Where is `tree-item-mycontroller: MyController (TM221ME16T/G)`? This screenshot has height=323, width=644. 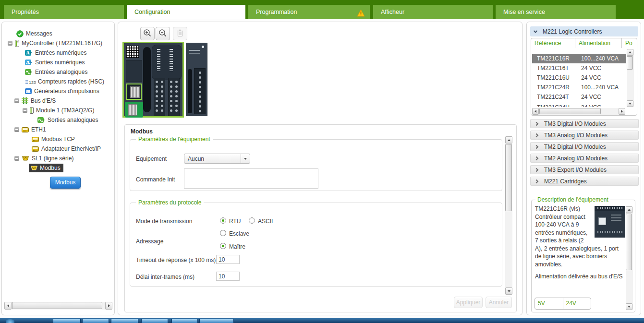 tree-item-mycontroller: MyController (TM221ME16T/G) is located at coordinates (58, 43).